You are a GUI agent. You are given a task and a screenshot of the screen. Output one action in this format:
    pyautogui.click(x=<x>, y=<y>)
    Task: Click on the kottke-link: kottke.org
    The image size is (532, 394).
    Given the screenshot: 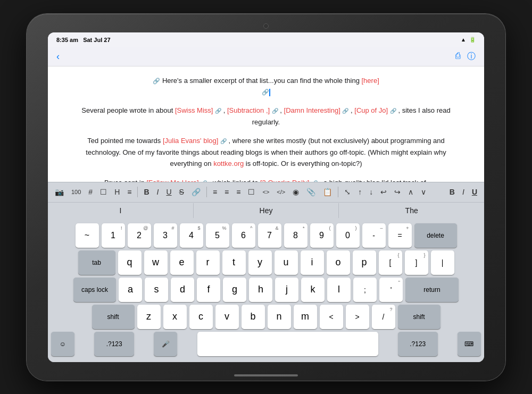 What is the action you would take?
    pyautogui.click(x=229, y=164)
    